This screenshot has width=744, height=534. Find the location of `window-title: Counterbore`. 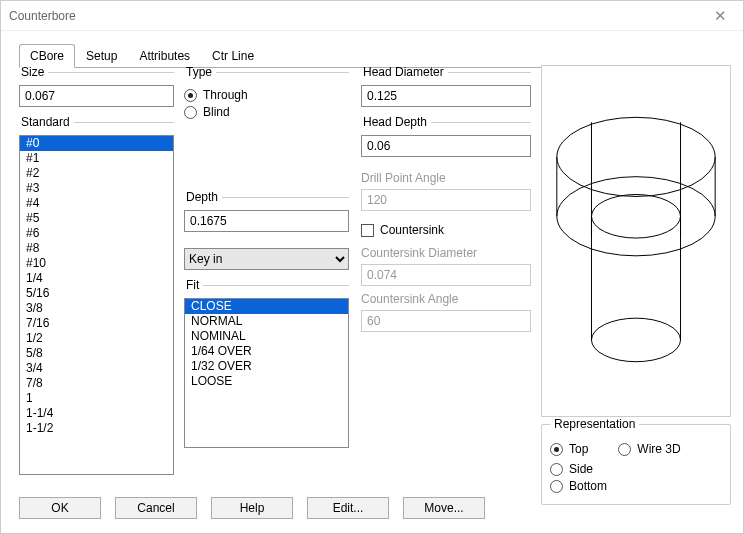

window-title: Counterbore is located at coordinates (42, 16).